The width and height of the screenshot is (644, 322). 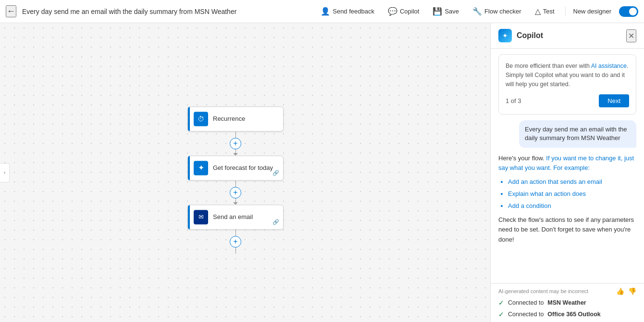 I want to click on test-icon: △, so click(x=538, y=12).